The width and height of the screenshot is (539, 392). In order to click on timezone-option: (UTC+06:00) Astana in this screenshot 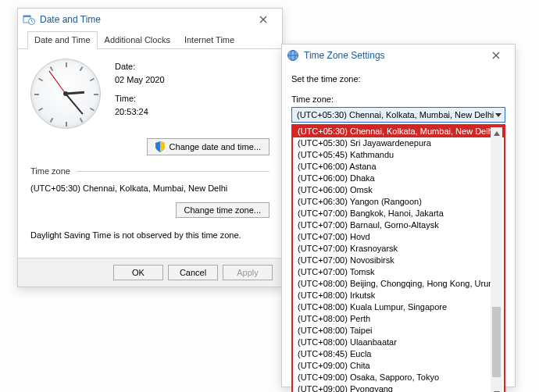, I will do `click(398, 167)`.